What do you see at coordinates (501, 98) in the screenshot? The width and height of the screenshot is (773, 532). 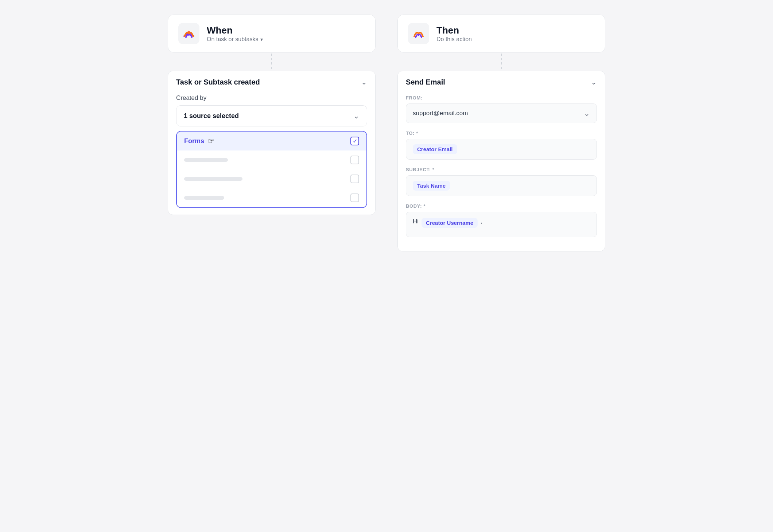 I see `from-label: FROM:` at bounding box center [501, 98].